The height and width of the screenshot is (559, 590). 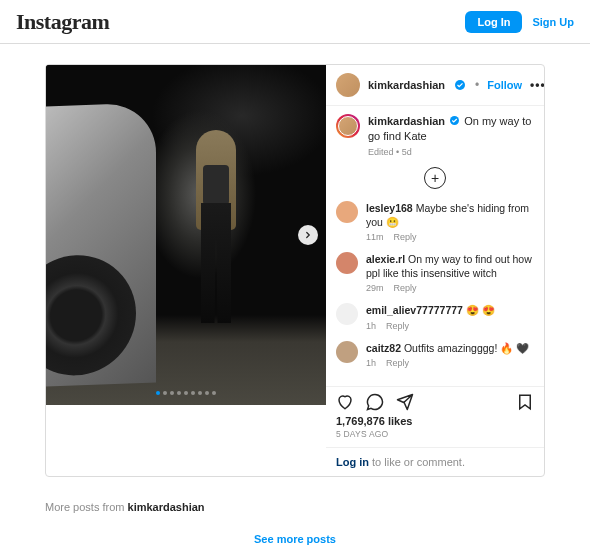 What do you see at coordinates (414, 310) in the screenshot?
I see `commenter-username: emil_aliev77777777` at bounding box center [414, 310].